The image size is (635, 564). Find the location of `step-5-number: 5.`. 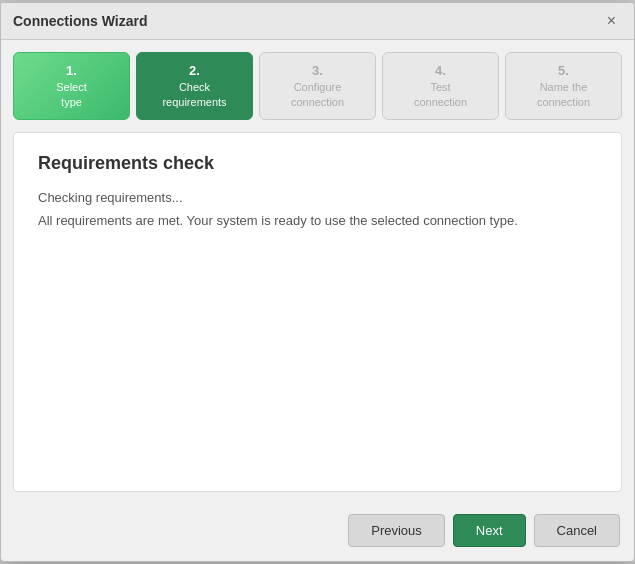

step-5-number: 5. is located at coordinates (564, 70).